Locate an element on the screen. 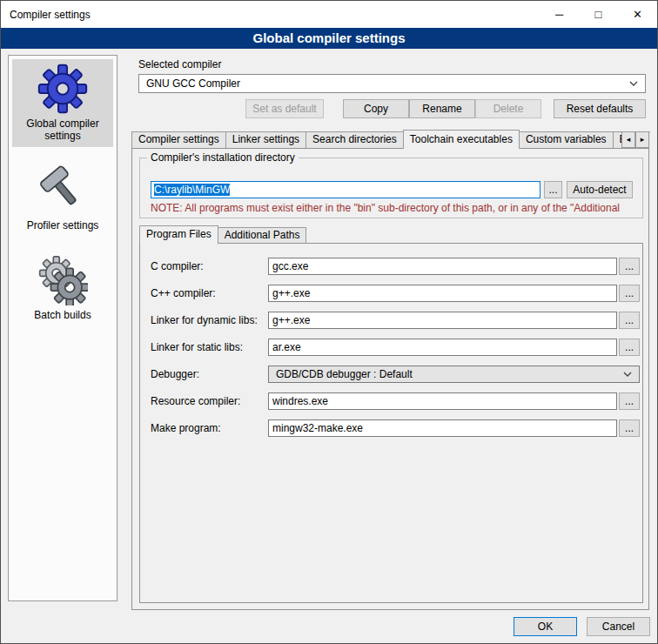 The height and width of the screenshot is (644, 658). field-label: C++ compiler: is located at coordinates (209, 293).